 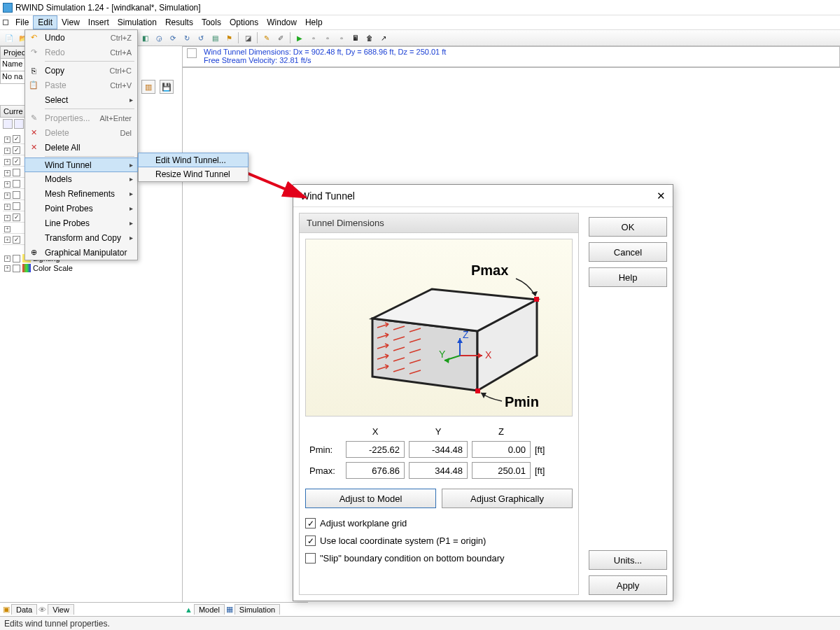 What do you see at coordinates (438, 470) in the screenshot?
I see `pmax-y` at bounding box center [438, 470].